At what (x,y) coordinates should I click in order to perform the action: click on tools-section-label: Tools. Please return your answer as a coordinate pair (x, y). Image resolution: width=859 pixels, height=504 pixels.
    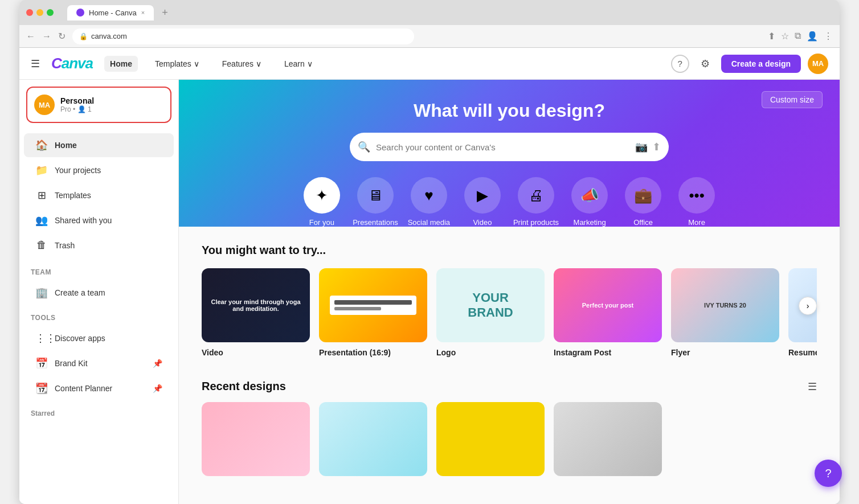
    Looking at the image, I should click on (99, 315).